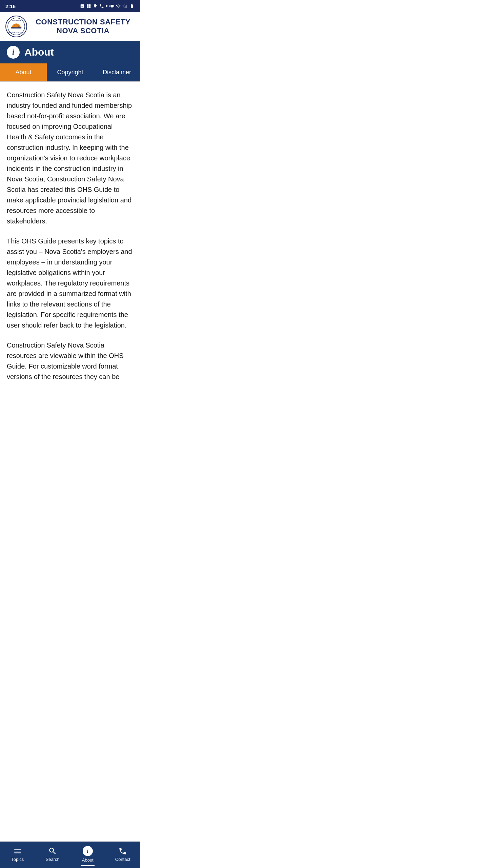  What do you see at coordinates (70, 361) in the screenshot?
I see `content-paragraph-3: Construction Safety Nova Scotia resource…` at bounding box center [70, 361].